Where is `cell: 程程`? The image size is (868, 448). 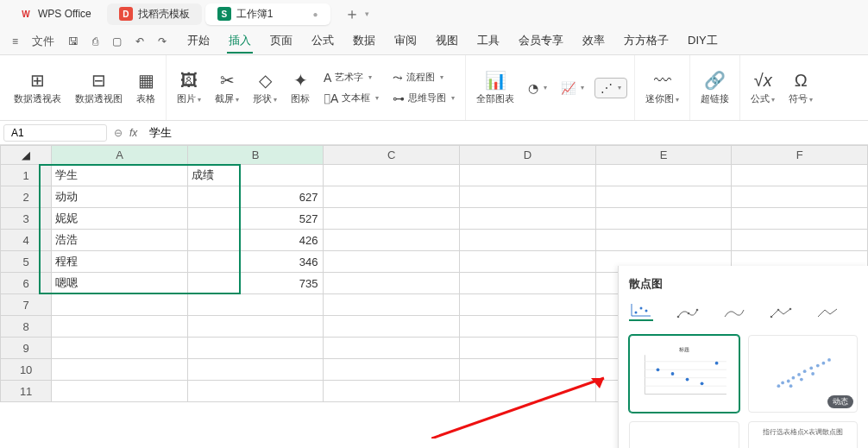
cell: 程程 is located at coordinates (120, 262).